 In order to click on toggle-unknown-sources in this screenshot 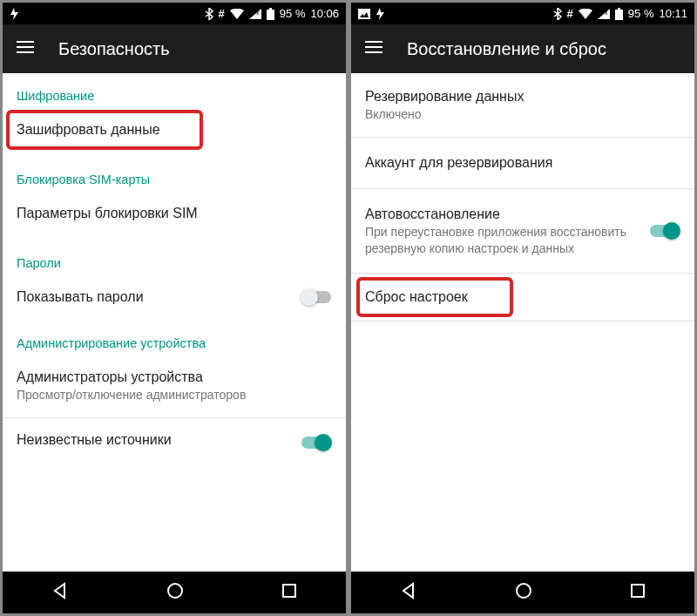, I will do `click(316, 443)`.